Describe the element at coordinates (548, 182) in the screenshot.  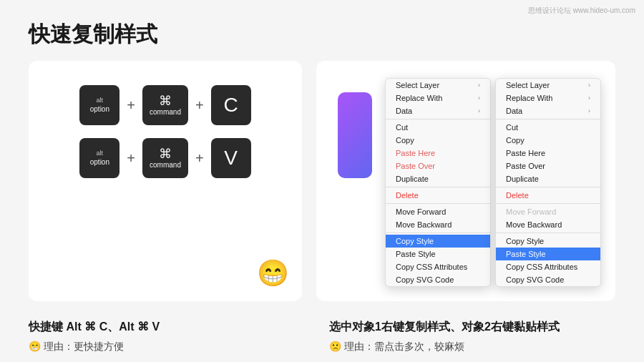
I see `context-menu-2: Select Layer› Replace With› Data› Cut Co…` at that location.